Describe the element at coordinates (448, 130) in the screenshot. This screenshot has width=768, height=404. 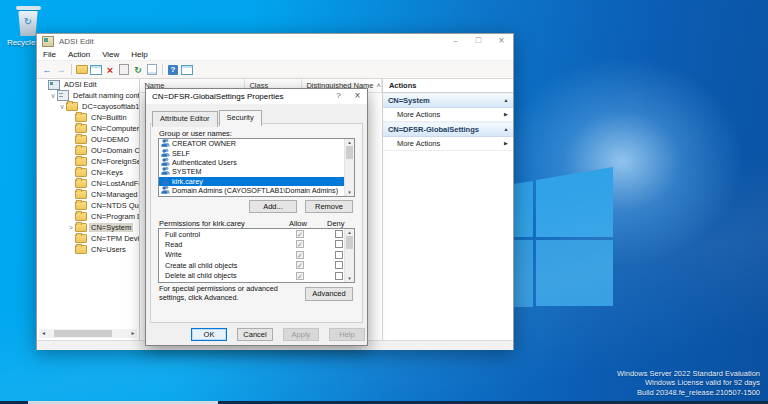
I see `actions-section-header: CN=DFSR-GlobalSettings` at that location.